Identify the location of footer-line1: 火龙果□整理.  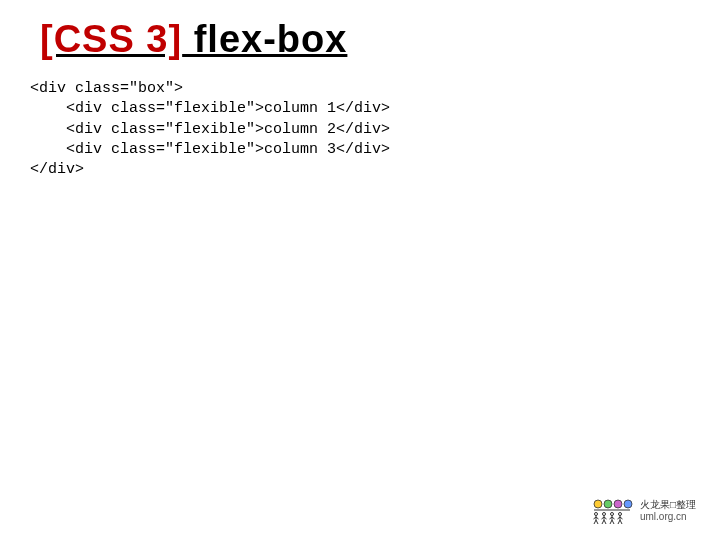
(668, 505).